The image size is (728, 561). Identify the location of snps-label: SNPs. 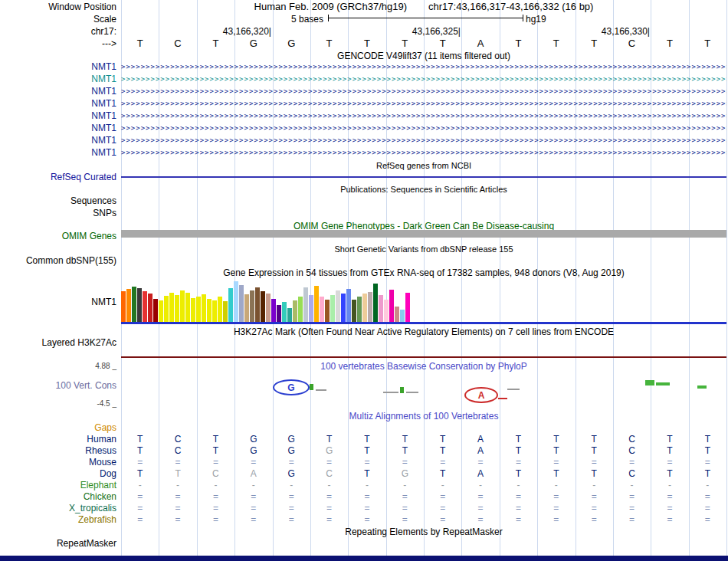
(58, 213).